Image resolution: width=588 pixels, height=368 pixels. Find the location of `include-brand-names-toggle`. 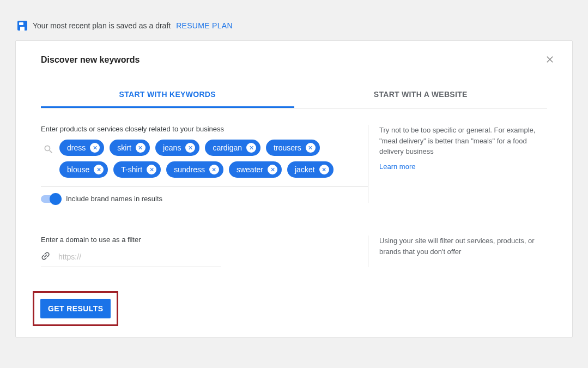

include-brand-names-toggle is located at coordinates (50, 199).